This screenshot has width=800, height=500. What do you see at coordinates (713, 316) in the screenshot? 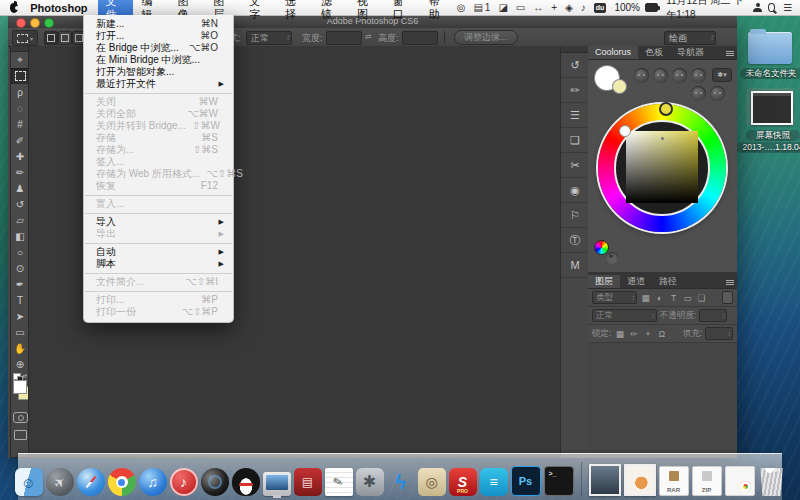
I see `opacity-input: ↕` at bounding box center [713, 316].